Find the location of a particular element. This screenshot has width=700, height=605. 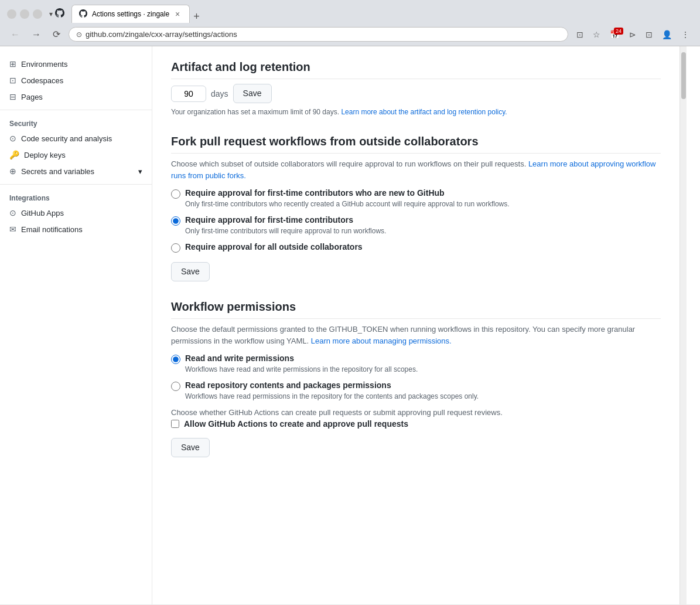

sidebar-item-label: Code security and analysis is located at coordinates (67, 138).